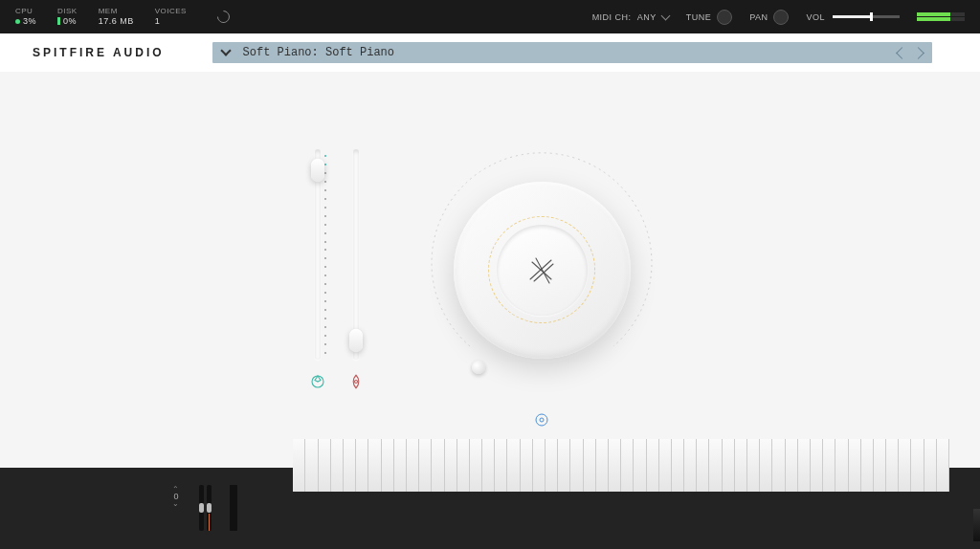 The height and width of the screenshot is (549, 980). Describe the element at coordinates (319, 53) in the screenshot. I see `preset-name: Soft Piano` at that location.